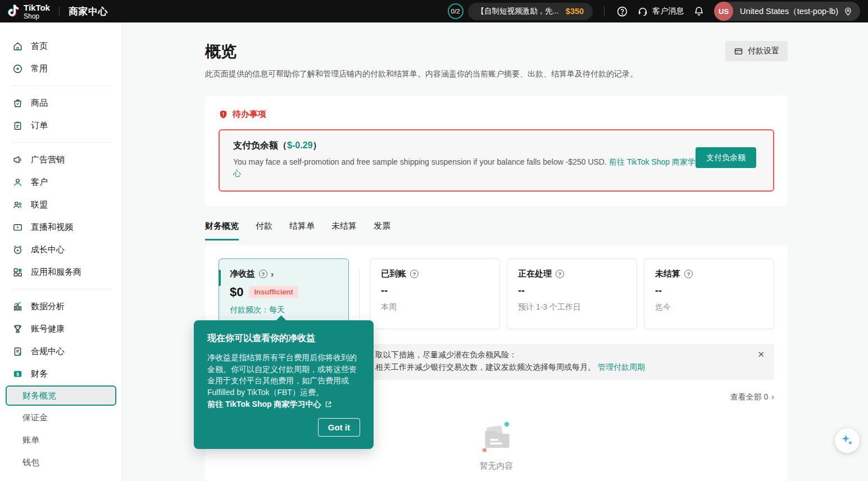 The height and width of the screenshot is (481, 868). Describe the element at coordinates (61, 351) in the screenshot. I see `sidebar-item-compliance: 合规中心` at that location.